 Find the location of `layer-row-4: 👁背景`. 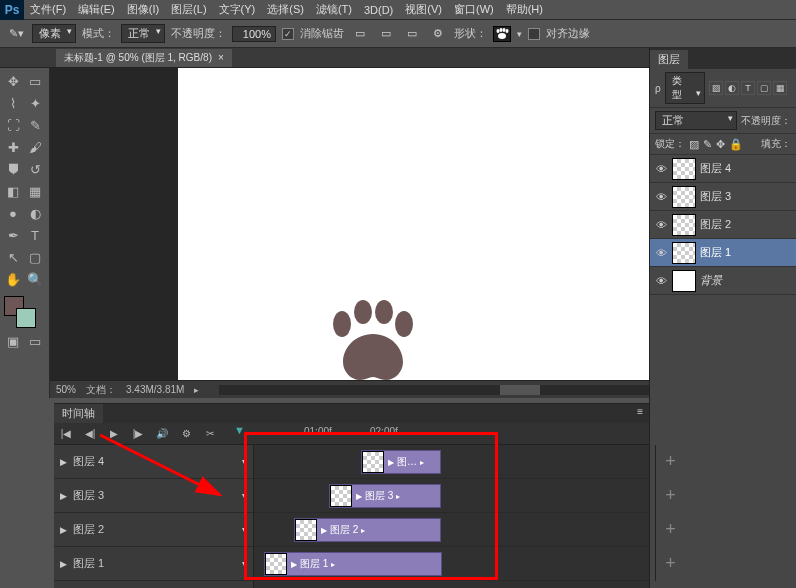

layer-row-4: 👁背景 is located at coordinates (723, 281).